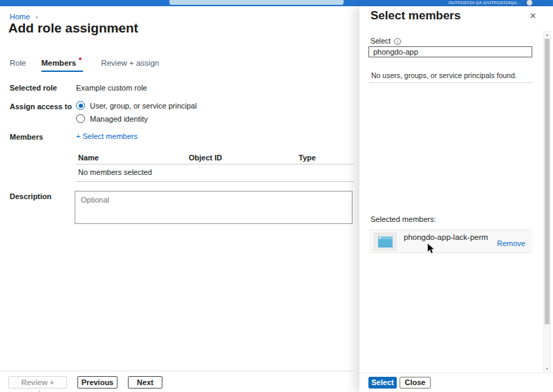 This screenshot has width=553, height=392. Describe the element at coordinates (33, 88) in the screenshot. I see `selected-role-label: Selected role` at that location.